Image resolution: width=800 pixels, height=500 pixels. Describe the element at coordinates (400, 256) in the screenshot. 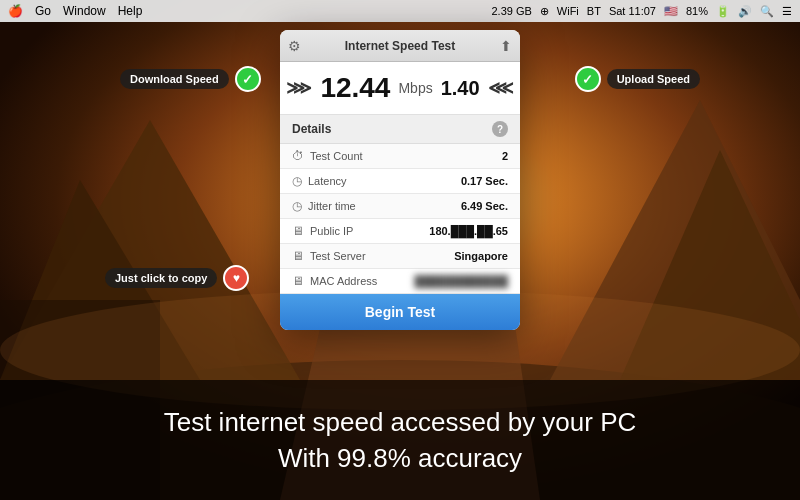

I see `row-test-server: 🖥 Test Server Singapore` at that location.